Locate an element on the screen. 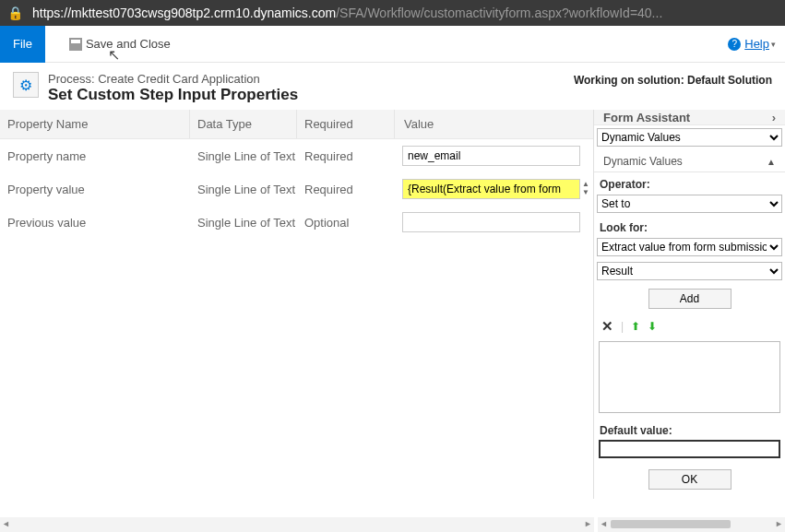 This screenshot has height=532, width=785. cell-property-name: Previous value is located at coordinates (95, 223).